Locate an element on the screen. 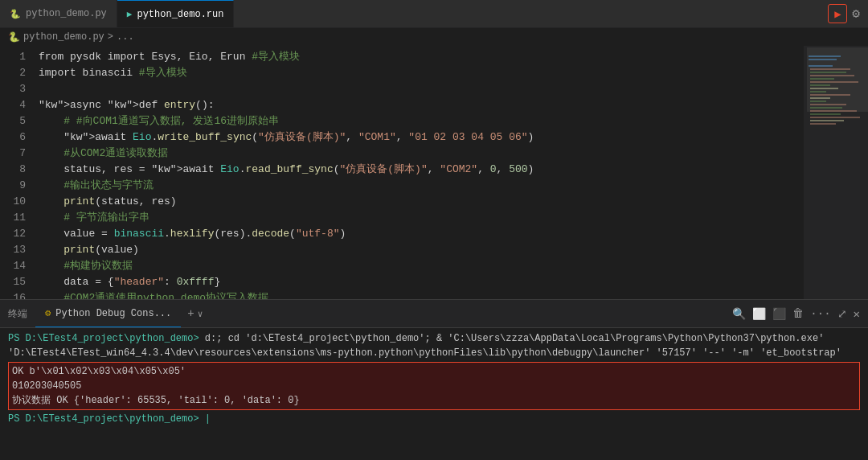 The width and height of the screenshot is (868, 460). code-line: "kw">async "kw">def entry(): is located at coordinates (418, 105).